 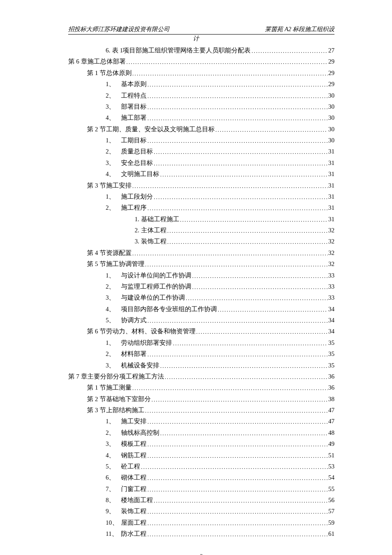 What do you see at coordinates (201, 455) in the screenshot?
I see `toc-entry: 4、 钢筋工程51` at bounding box center [201, 455].